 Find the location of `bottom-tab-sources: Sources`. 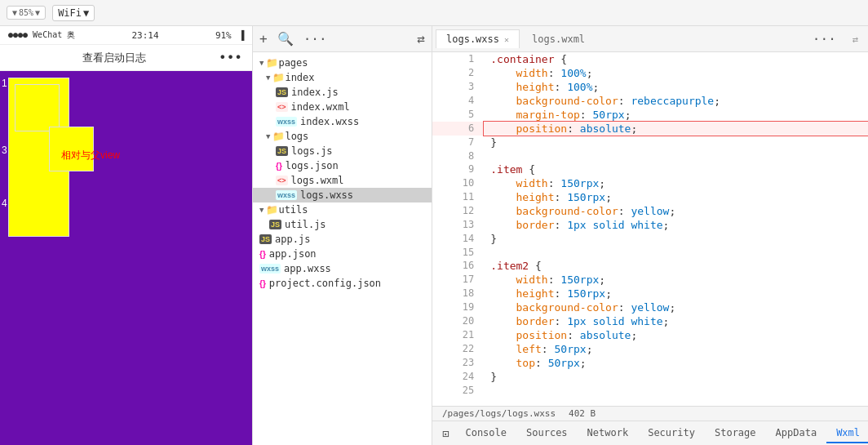

bottom-tab-sources: Sources is located at coordinates (547, 434).